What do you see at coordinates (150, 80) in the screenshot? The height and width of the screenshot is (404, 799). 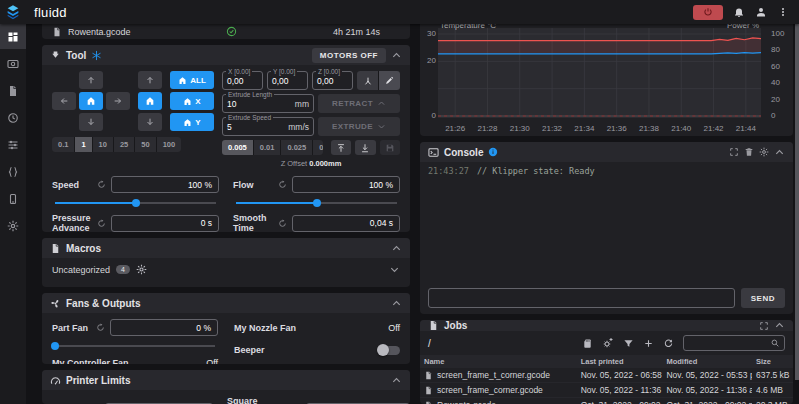 I see `jog-z-plus-button` at bounding box center [150, 80].